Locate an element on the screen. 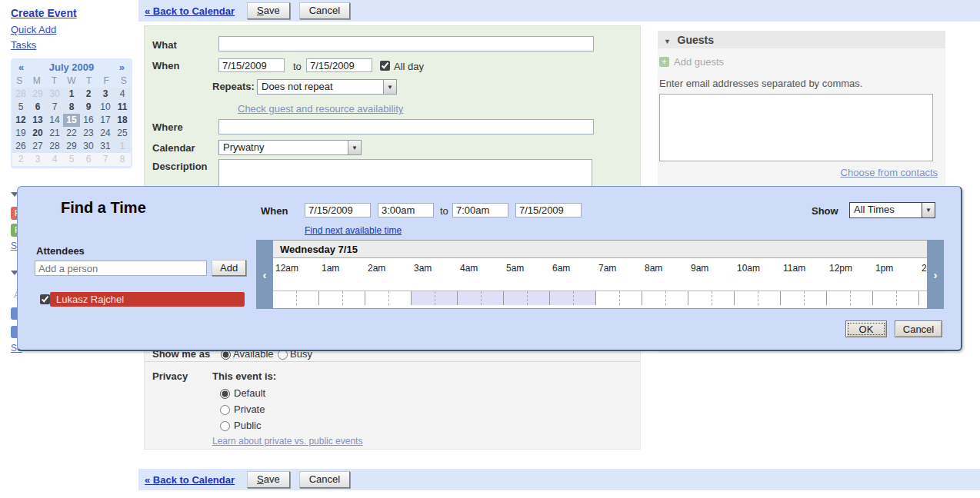 This screenshot has width=980, height=498. attendee-checkbox is located at coordinates (45, 300).